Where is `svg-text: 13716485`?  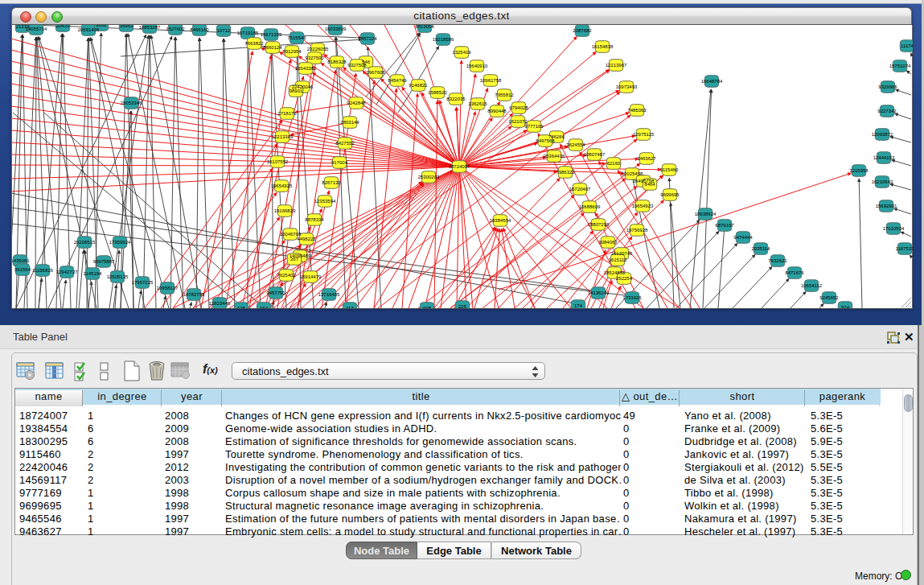
svg-text: 13716485 is located at coordinates (330, 295).